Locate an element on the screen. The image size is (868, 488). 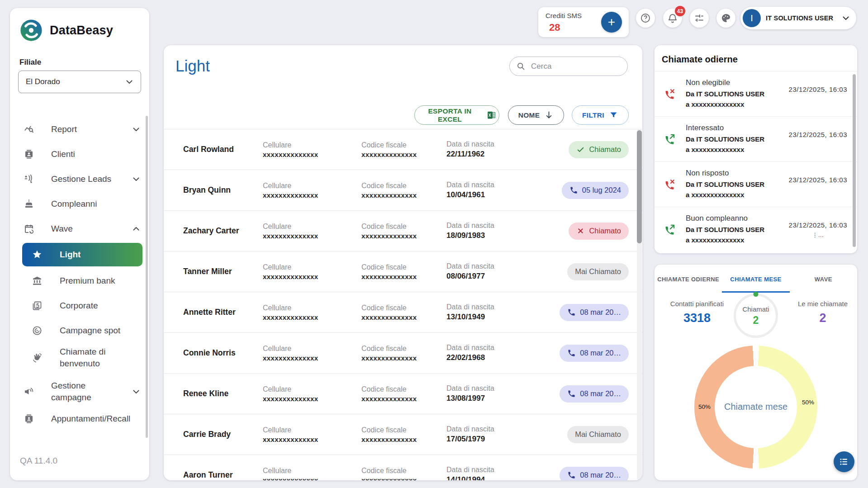
contact-name: Zachary Carter is located at coordinates (213, 231).